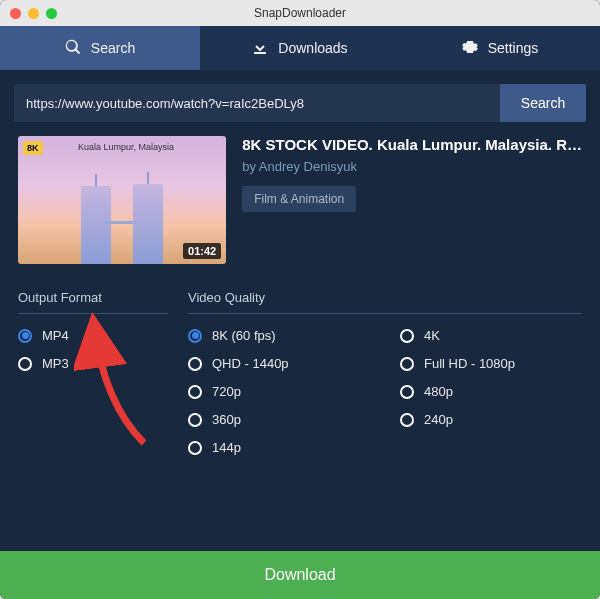 This screenshot has width=600, height=599. Describe the element at coordinates (279, 448) in the screenshot. I see `quality-option: 144p` at that location.